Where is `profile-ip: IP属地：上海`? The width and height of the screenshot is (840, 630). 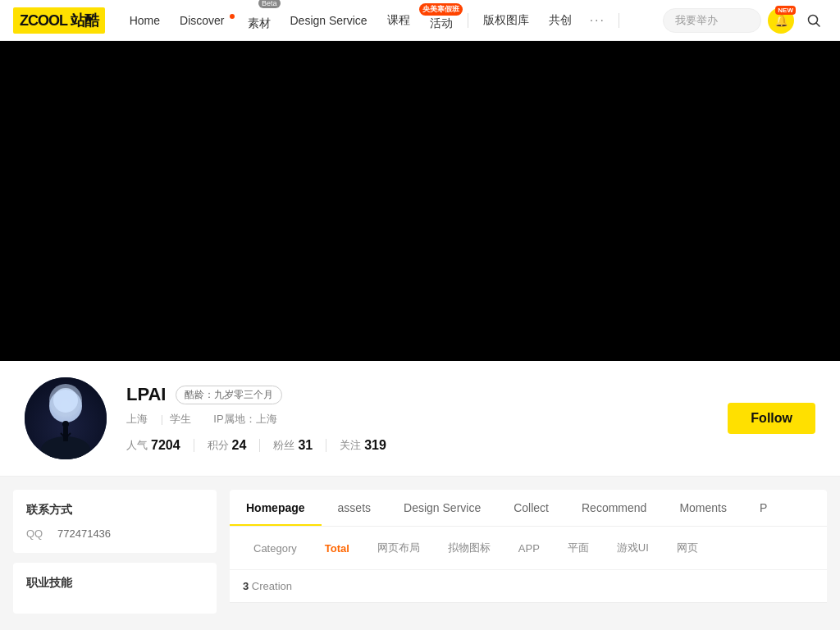
profile-ip: IP属地：上海 is located at coordinates (244, 418).